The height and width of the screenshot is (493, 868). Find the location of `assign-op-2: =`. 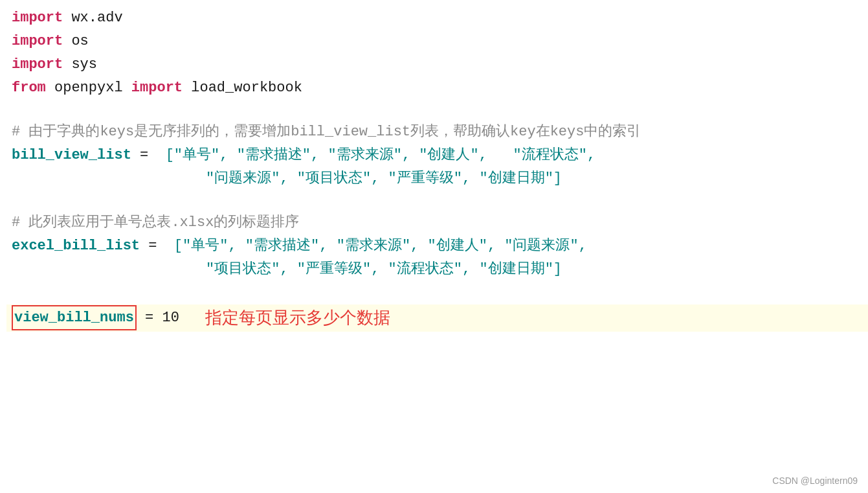

assign-op-2: = is located at coordinates (153, 246).